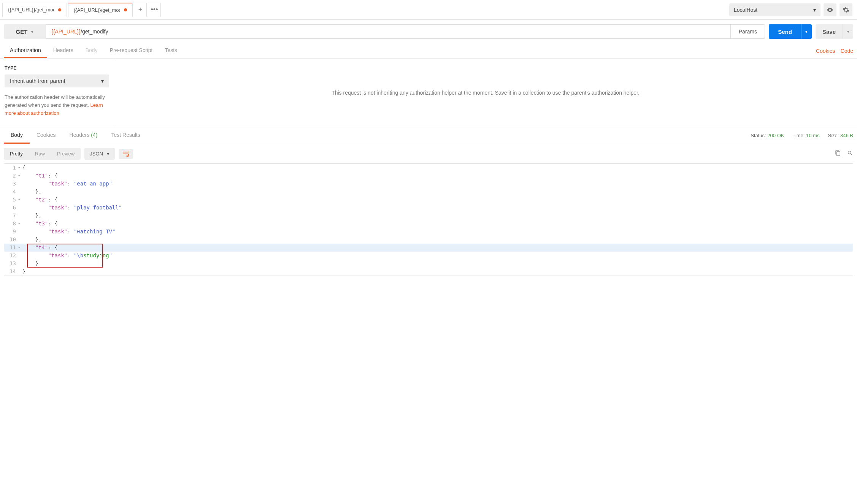  Describe the element at coordinates (42, 154) in the screenshot. I see `view-mode-group: Pretty Raw Preview` at that location.